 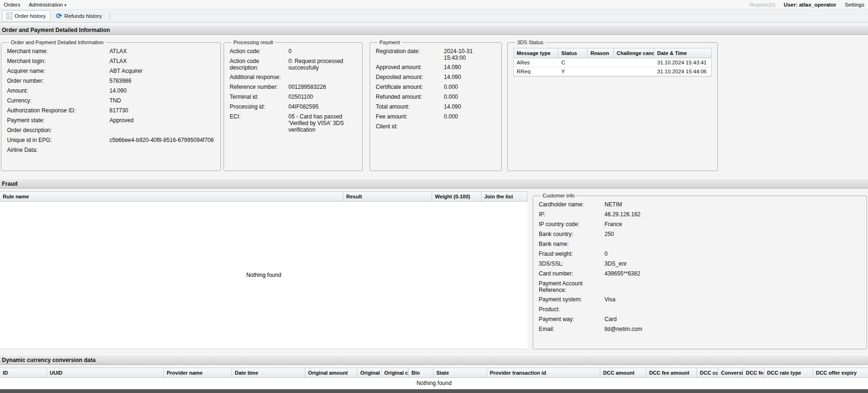 I want to click on field-row: Refunded amount:0.000, so click(x=436, y=97).